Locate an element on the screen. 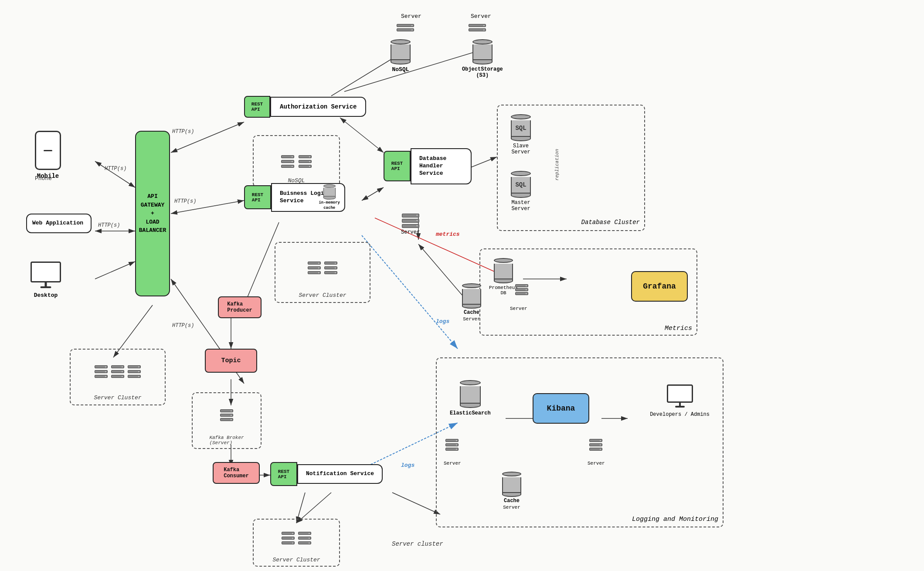 The image size is (924, 571). elasticsearch-server-icon is located at coordinates (452, 445).